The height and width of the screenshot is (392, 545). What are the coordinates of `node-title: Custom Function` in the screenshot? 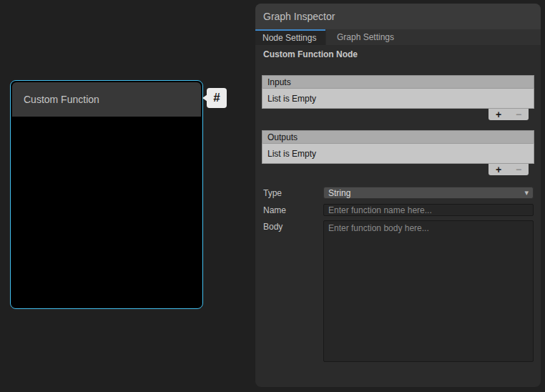 It's located at (62, 99).